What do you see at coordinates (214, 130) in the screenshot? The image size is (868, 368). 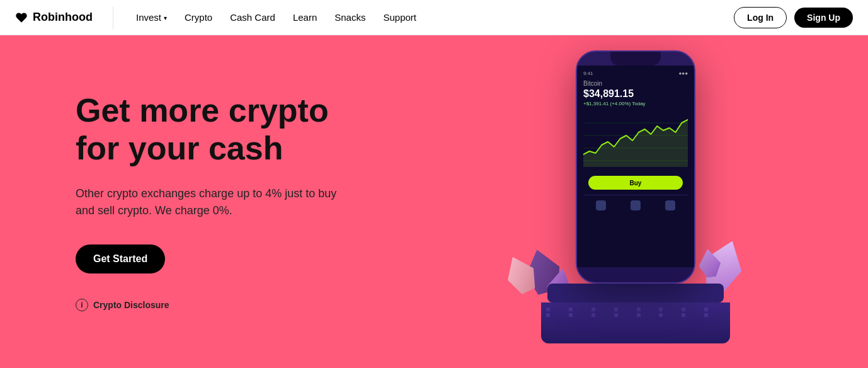 I see `hero-title: Get more crypto for your cash` at bounding box center [214, 130].